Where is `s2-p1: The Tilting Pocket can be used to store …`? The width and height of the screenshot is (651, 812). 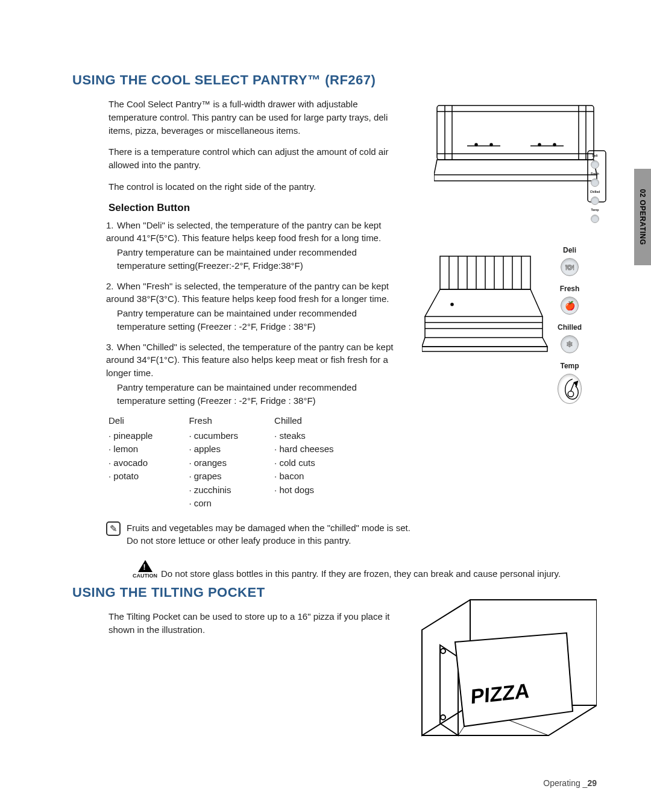
s2-p1: The Tilting Pocket can be used to store … is located at coordinates (253, 623).